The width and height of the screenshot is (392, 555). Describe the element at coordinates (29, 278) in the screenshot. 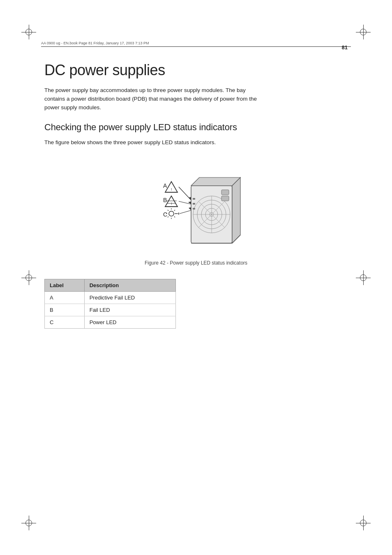

I see `reg-mark-mid-left` at that location.